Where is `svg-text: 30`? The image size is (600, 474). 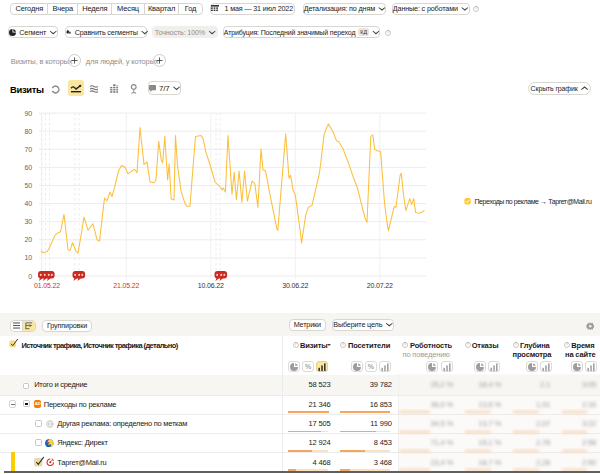 svg-text: 30 is located at coordinates (29, 222).